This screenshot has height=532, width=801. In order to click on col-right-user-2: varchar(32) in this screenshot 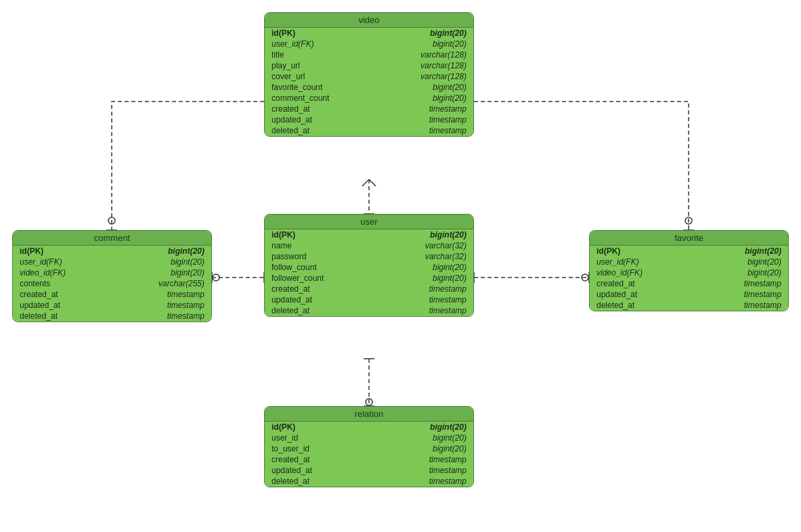, I will do `click(446, 257)`.